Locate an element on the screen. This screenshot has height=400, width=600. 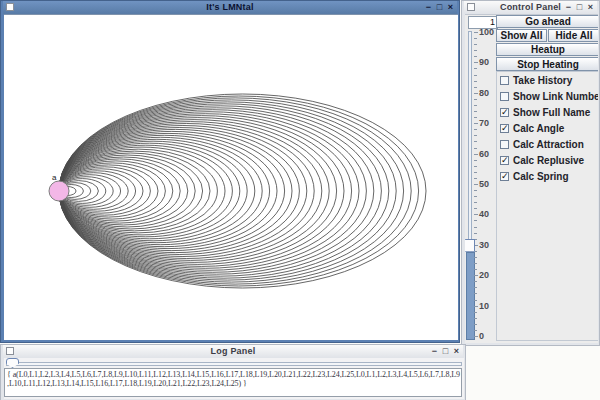
checkbox-label: Calc Replusive is located at coordinates (548, 160).